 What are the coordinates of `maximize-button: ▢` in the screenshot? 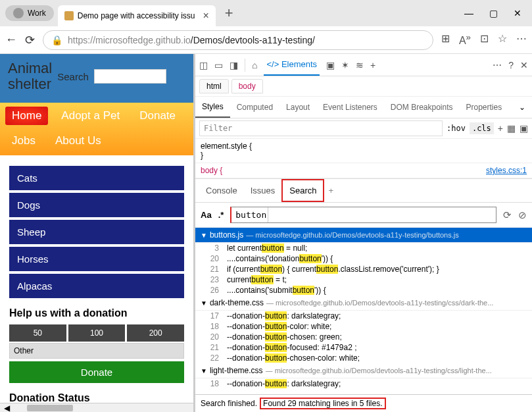 It's located at (493, 13).